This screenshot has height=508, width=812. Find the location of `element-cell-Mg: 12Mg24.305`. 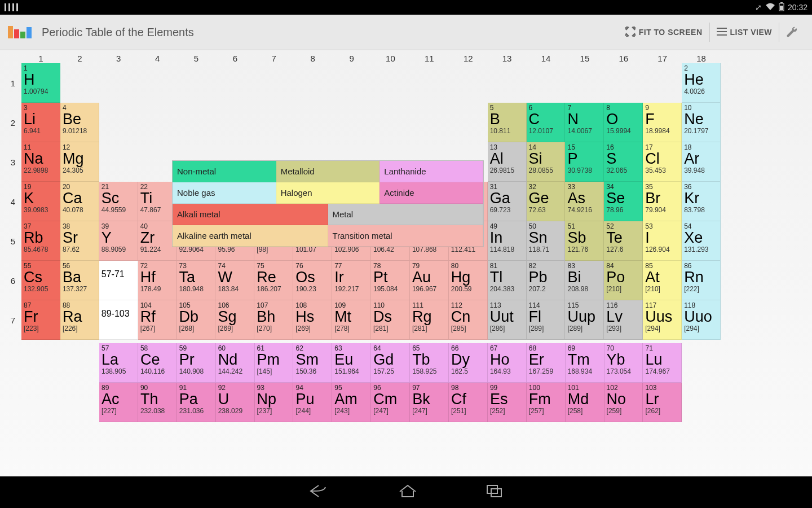

element-cell-Mg: 12Mg24.305 is located at coordinates (80, 162).